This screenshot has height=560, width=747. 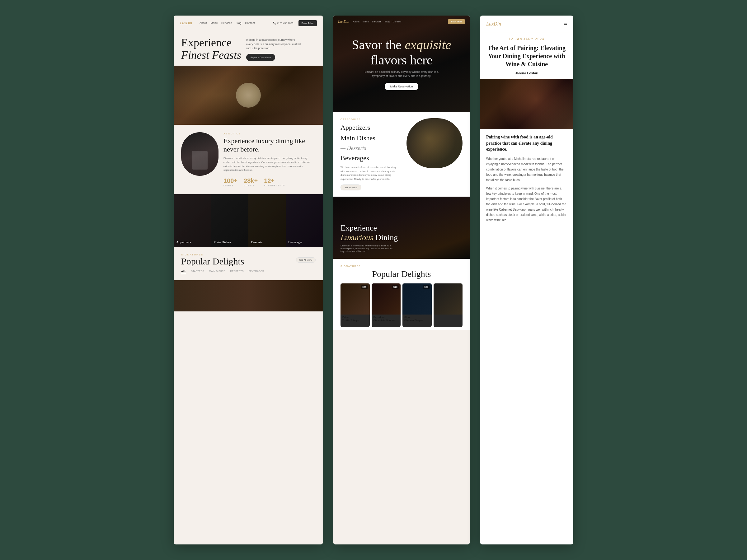 I want to click on article-para-2-3: When it comes to pairing wine with cuisi…, so click(x=527, y=204).